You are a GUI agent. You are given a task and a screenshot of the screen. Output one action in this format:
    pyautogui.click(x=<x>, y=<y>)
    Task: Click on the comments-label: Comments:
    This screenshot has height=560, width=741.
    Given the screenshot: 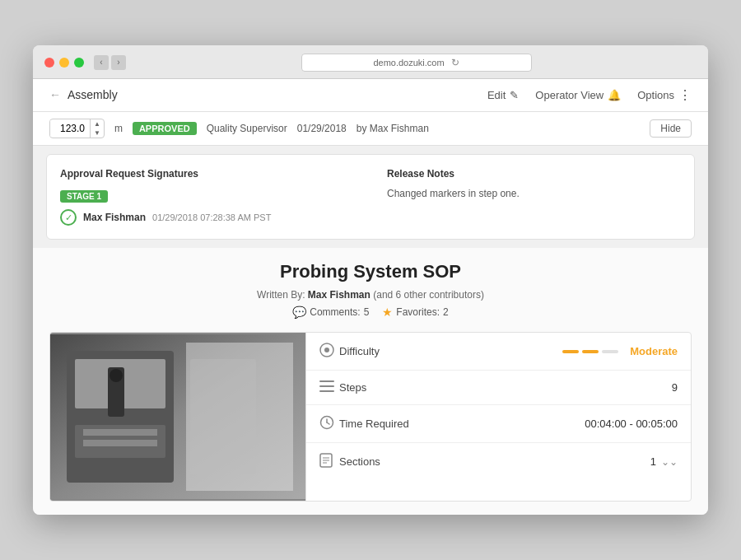 What is the action you would take?
    pyautogui.click(x=334, y=312)
    